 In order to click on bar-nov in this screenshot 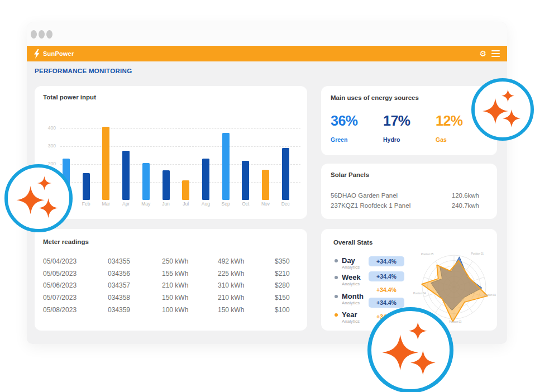, I will do `click(266, 185)`.